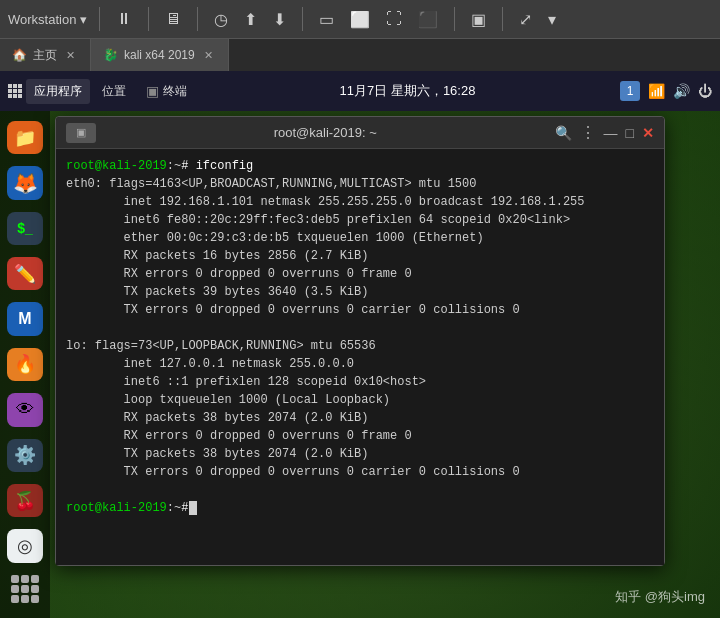  I want to click on display2-icon: ⬜, so click(360, 20).